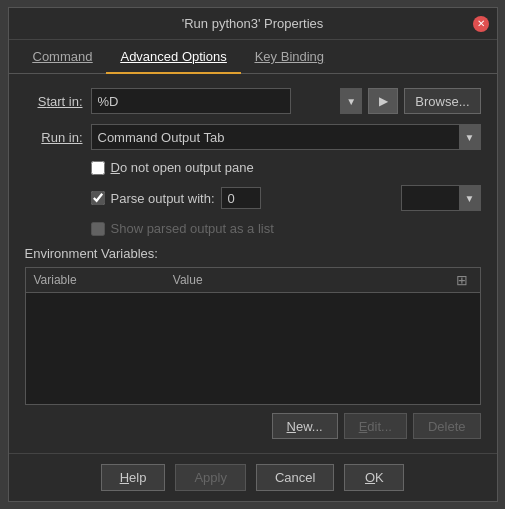 Image resolution: width=505 pixels, height=509 pixels. I want to click on start-in-row: Start in: ▼ ▶ Browse..., so click(253, 101).